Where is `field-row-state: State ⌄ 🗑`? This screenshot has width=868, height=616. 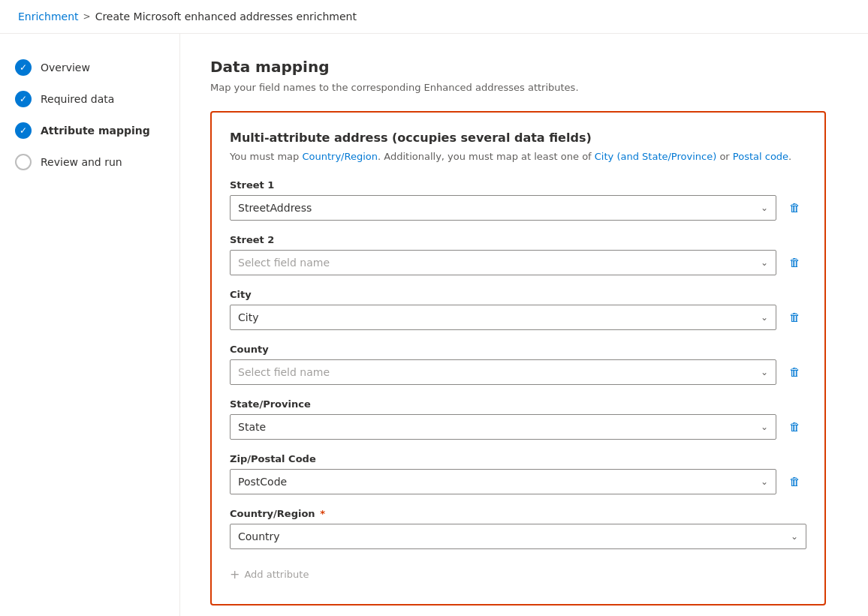 field-row-state: State ⌄ 🗑 is located at coordinates (518, 427).